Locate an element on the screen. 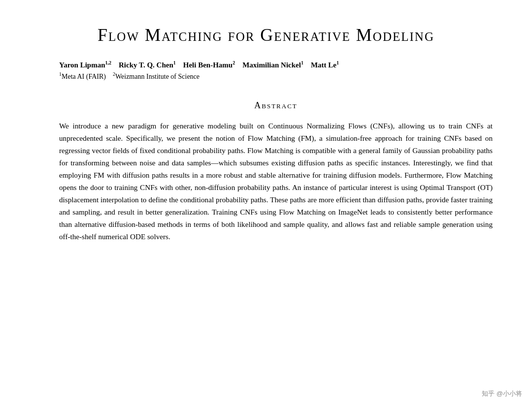 The width and height of the screenshot is (532, 408). authors-section: Yaron Lipman1,2 Ricky T. Q. Chen1 Heli B… is located at coordinates (281, 70).